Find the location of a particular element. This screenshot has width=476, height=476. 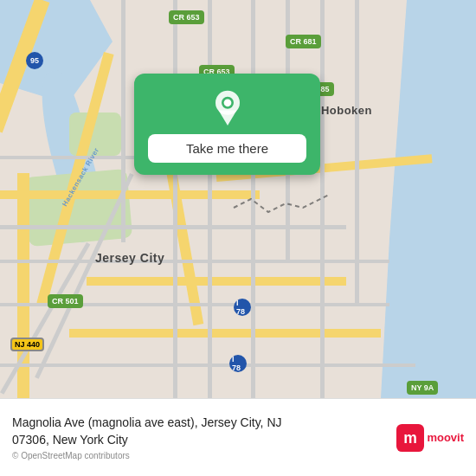

route-badge-i78b: I 78 is located at coordinates (238, 363).